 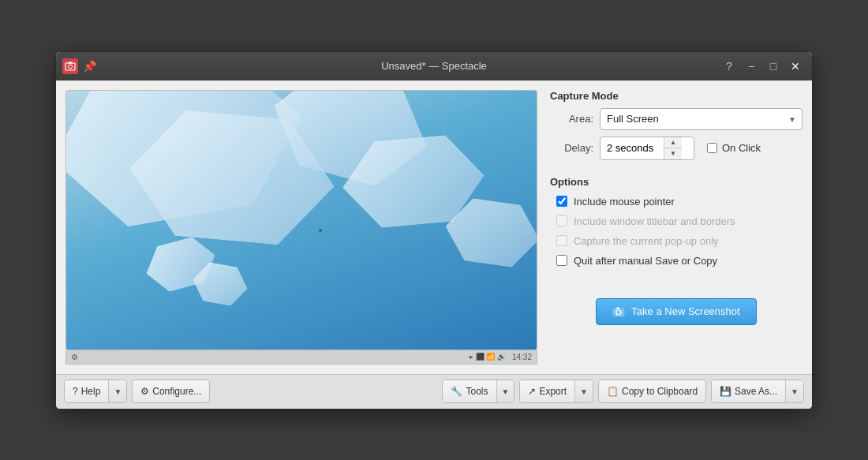 What do you see at coordinates (676, 224) in the screenshot?
I see `options-section: Options Include mouse pointer Include wi…` at bounding box center [676, 224].